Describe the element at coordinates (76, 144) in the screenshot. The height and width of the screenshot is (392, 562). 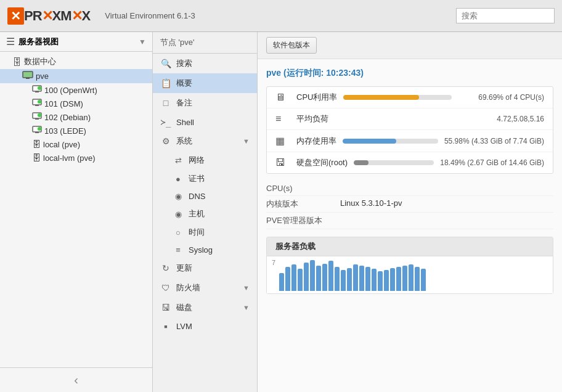
I see `tree-storage-local: 🗄 local (pve)` at that location.